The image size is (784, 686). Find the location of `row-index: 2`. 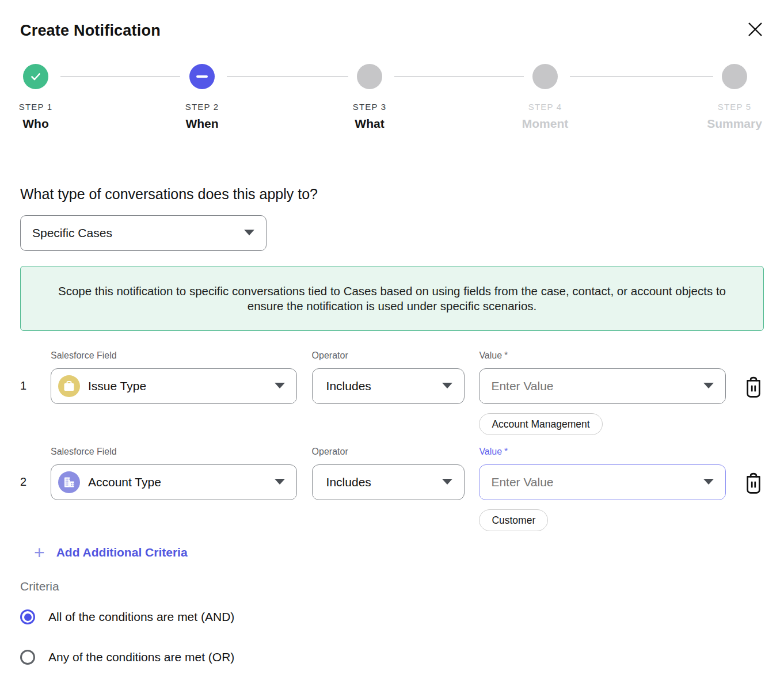

row-index: 2 is located at coordinates (36, 467).